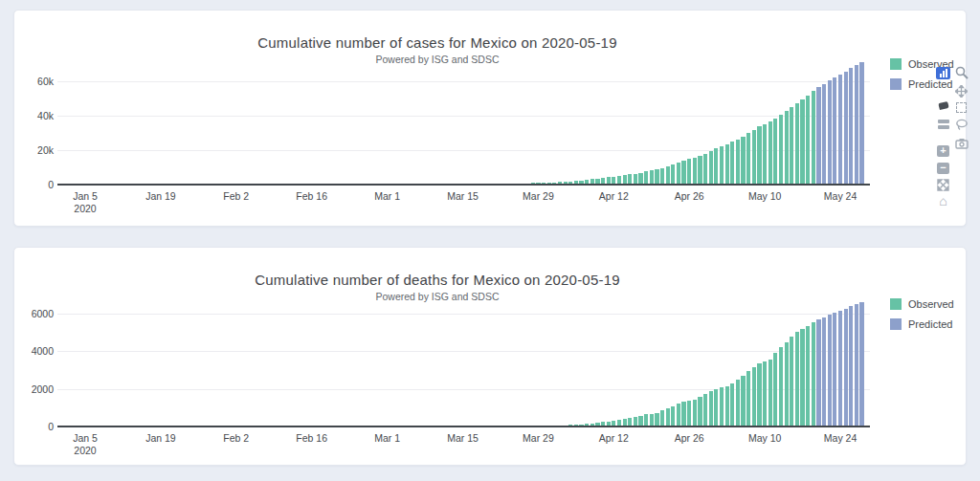 This screenshot has height=481, width=980. Describe the element at coordinates (34, 81) in the screenshot. I see `y-tick-label: 60k` at that location.